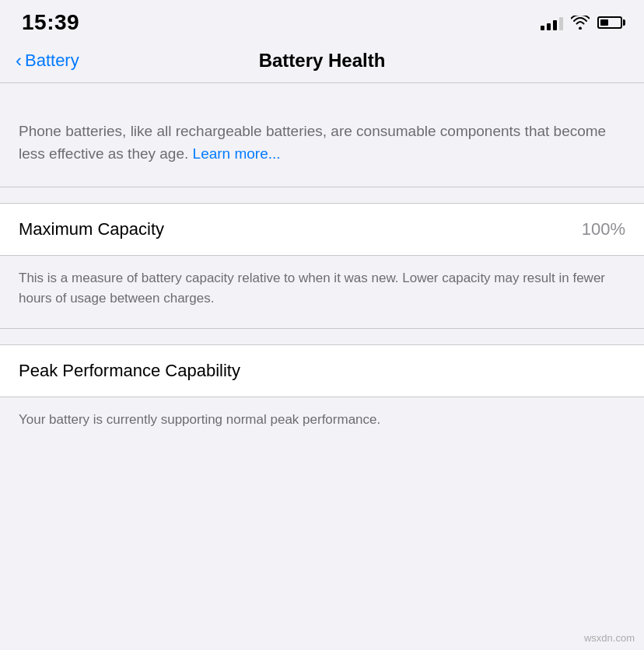 This screenshot has width=644, height=650. Describe the element at coordinates (604, 23) in the screenshot. I see `battery-fill` at that location.